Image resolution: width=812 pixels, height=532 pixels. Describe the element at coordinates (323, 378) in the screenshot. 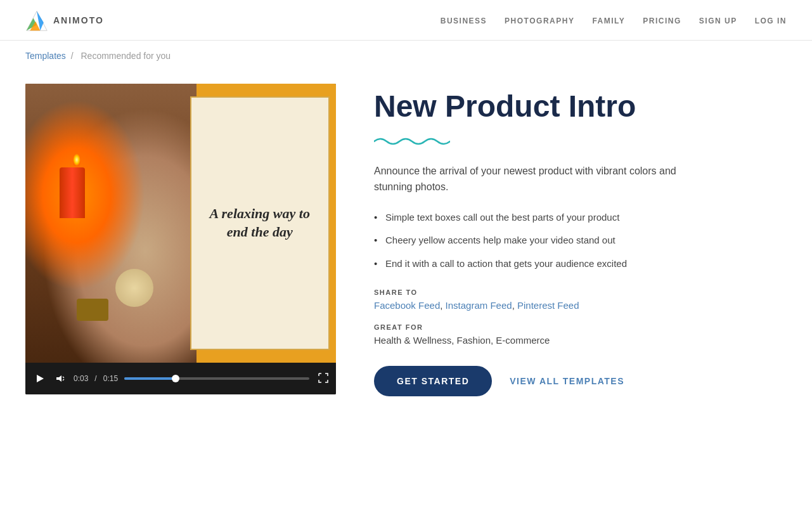

I see `fullscreen-icon` at that location.